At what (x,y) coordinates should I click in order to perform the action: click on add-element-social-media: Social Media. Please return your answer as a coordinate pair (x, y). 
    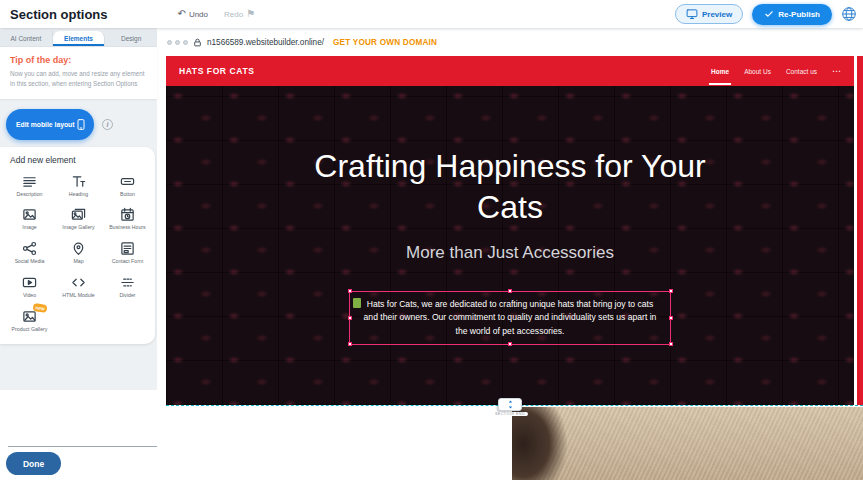
    Looking at the image, I should click on (30, 253).